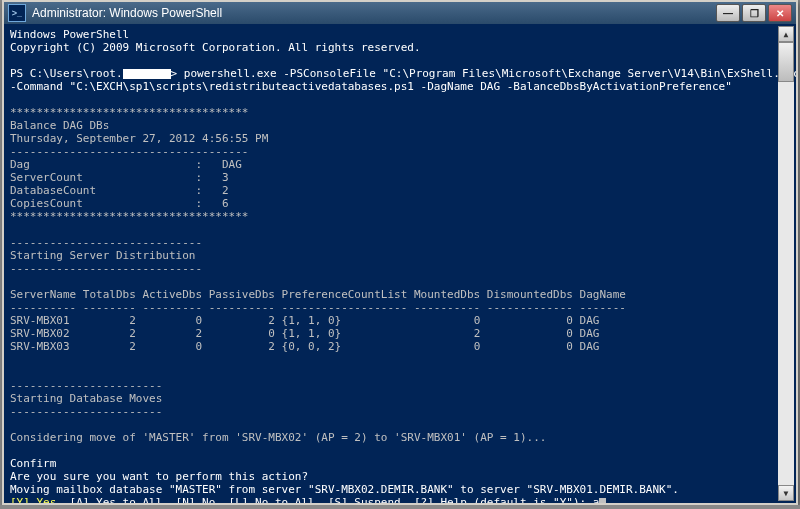  What do you see at coordinates (304, 320) in the screenshot?
I see `table-row: SRV-MBX01 2 0 2 {1, 1, 0} 0 0 DAG` at bounding box center [304, 320].